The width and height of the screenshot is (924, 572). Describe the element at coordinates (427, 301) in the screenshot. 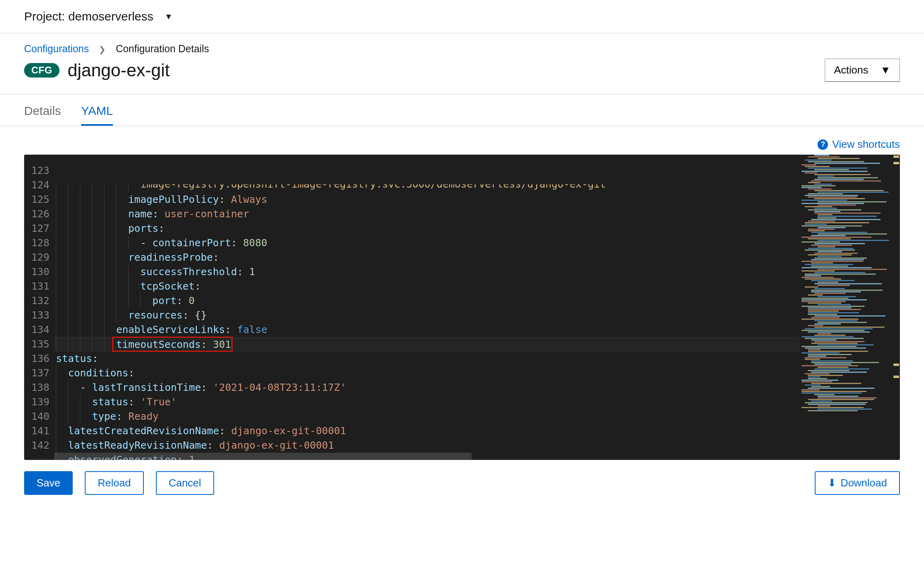

I see `code-line: port: 0` at that location.